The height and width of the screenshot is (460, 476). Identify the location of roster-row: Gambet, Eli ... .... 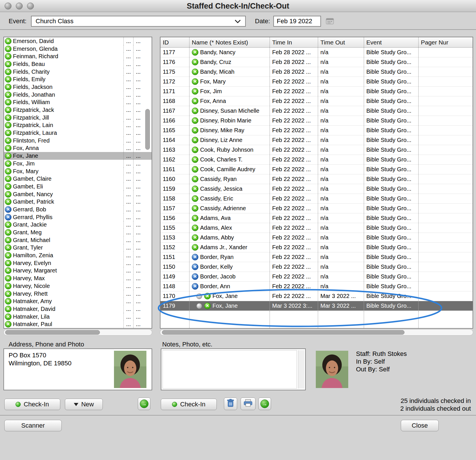
(78, 186).